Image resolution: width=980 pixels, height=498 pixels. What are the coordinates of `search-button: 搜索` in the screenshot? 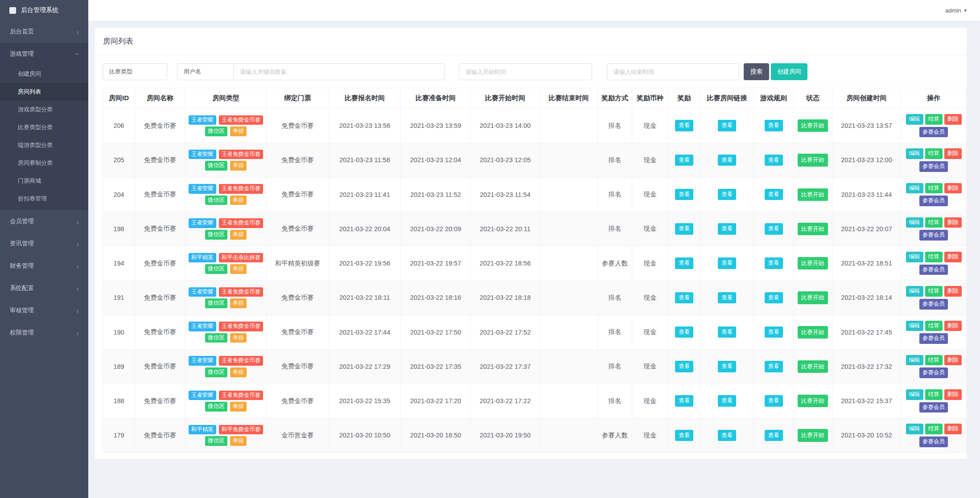 It's located at (756, 72).